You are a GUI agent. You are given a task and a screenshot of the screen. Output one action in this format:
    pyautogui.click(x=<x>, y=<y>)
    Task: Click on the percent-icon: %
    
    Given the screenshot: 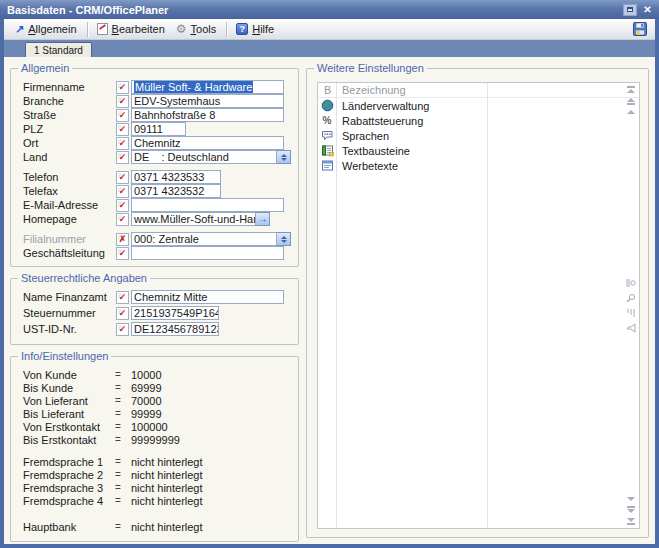 What is the action you would take?
    pyautogui.click(x=328, y=120)
    